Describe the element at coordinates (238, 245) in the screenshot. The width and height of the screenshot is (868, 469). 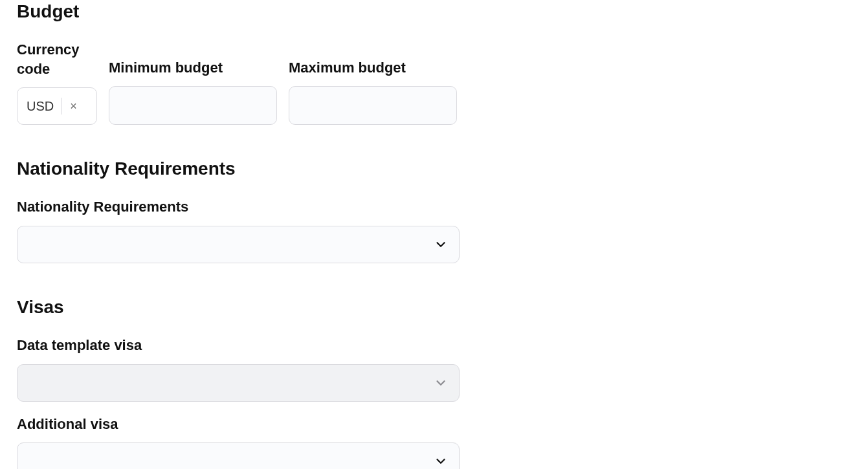
I see `nationality-select` at that location.